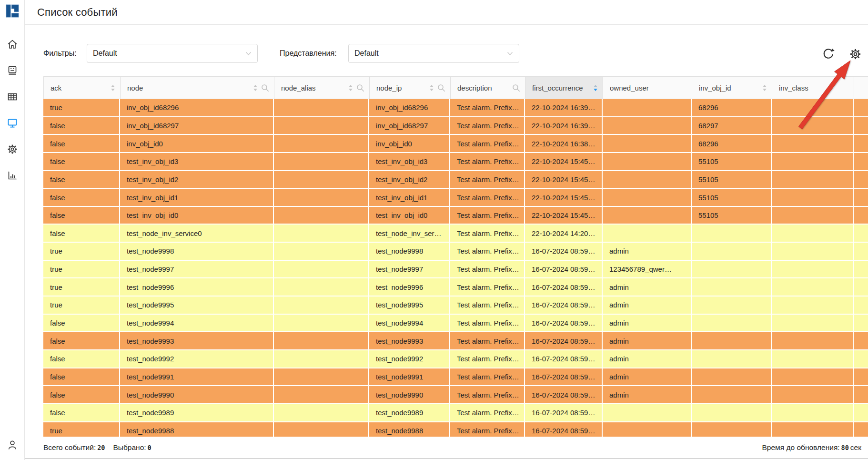 This screenshot has width=868, height=460. I want to click on table-row: falsetest_inv_obj_id0test_inv_obj_id0Tes…, so click(455, 216).